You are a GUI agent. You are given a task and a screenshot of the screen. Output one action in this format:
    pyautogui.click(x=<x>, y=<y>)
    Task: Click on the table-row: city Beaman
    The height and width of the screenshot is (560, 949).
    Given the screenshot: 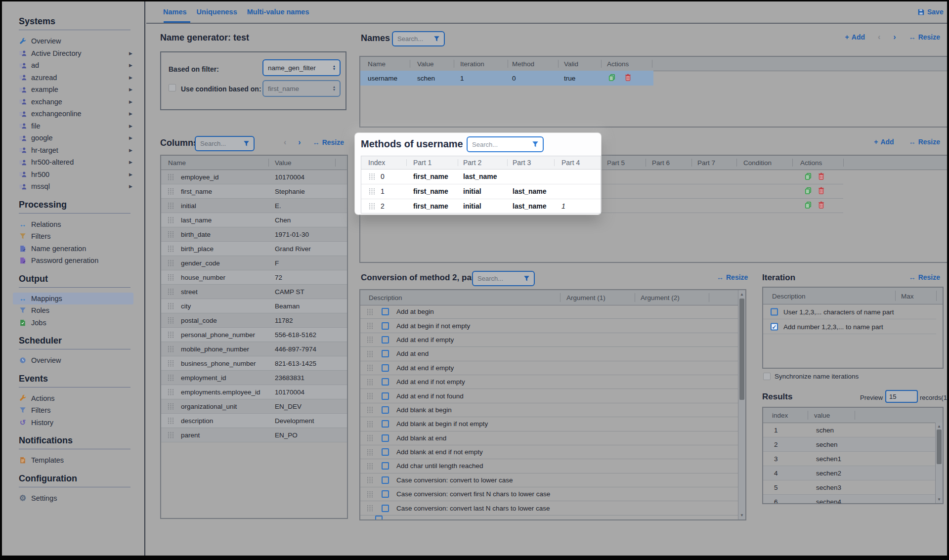 What is the action you would take?
    pyautogui.click(x=254, y=306)
    